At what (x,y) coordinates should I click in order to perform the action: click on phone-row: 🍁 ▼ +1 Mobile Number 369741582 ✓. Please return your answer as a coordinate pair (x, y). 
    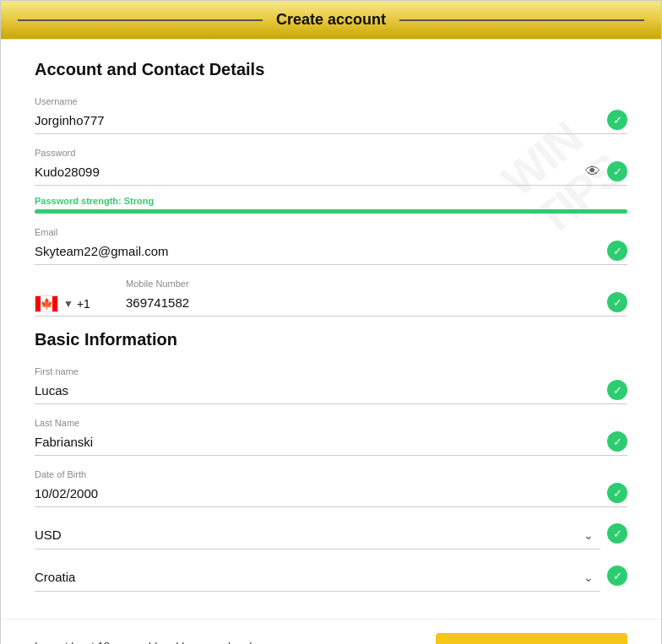
    Looking at the image, I should click on (331, 295).